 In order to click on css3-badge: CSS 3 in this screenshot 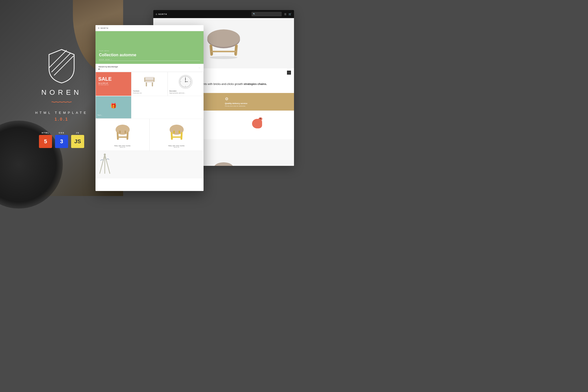, I will do `click(62, 140)`.